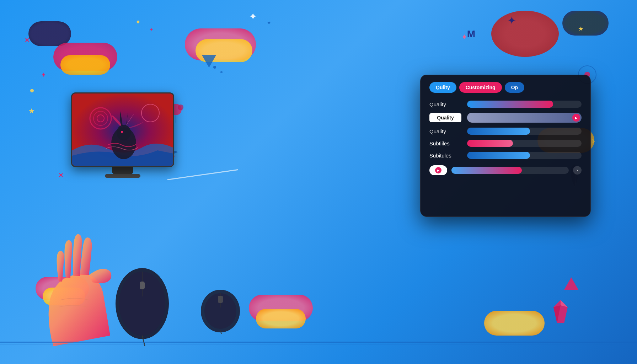 The width and height of the screenshot is (637, 364). What do you see at coordinates (581, 29) in the screenshot?
I see `sparkle-7: ★` at bounding box center [581, 29].